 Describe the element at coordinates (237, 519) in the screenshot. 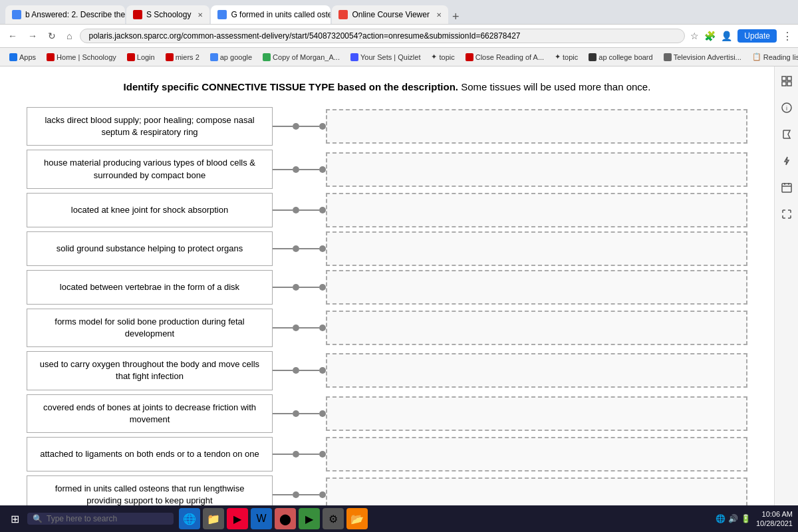

I see `taskbar-app1: ▶` at that location.